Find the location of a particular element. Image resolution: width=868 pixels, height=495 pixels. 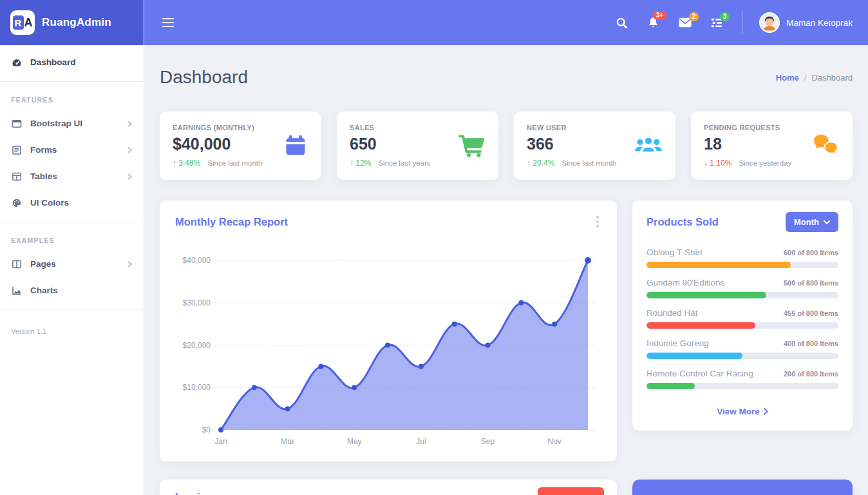

product-item: Oblong T-Shirt 600 of 800 Items is located at coordinates (742, 258).